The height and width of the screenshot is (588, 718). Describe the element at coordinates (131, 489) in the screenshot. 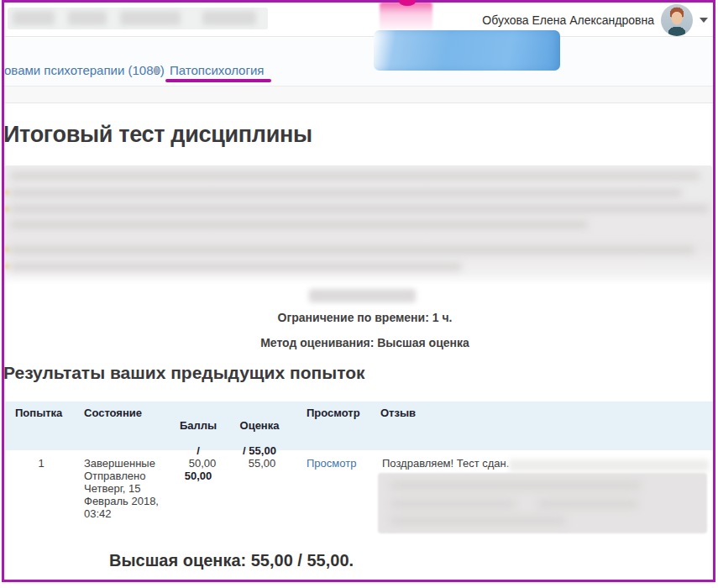

I see `cell-state: Завершенные Отправлено Четверг, 15 Февра…` at that location.